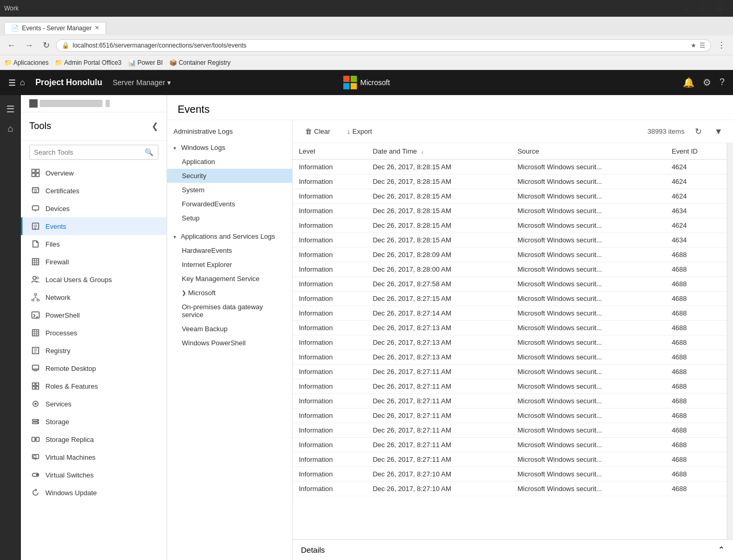  Describe the element at coordinates (94, 262) in the screenshot. I see `tool-item-firewall: Firewall` at that location.